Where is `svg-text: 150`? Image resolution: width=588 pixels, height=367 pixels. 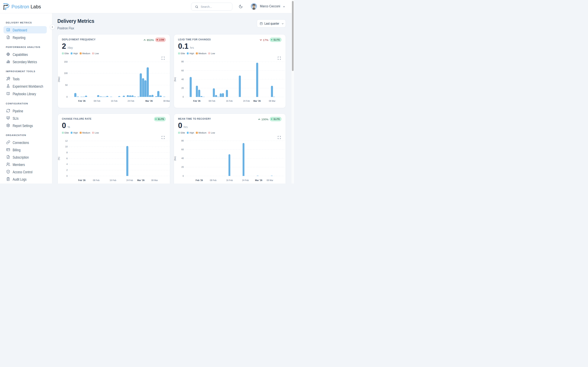
svg-text: 150 is located at coordinates (66, 62).